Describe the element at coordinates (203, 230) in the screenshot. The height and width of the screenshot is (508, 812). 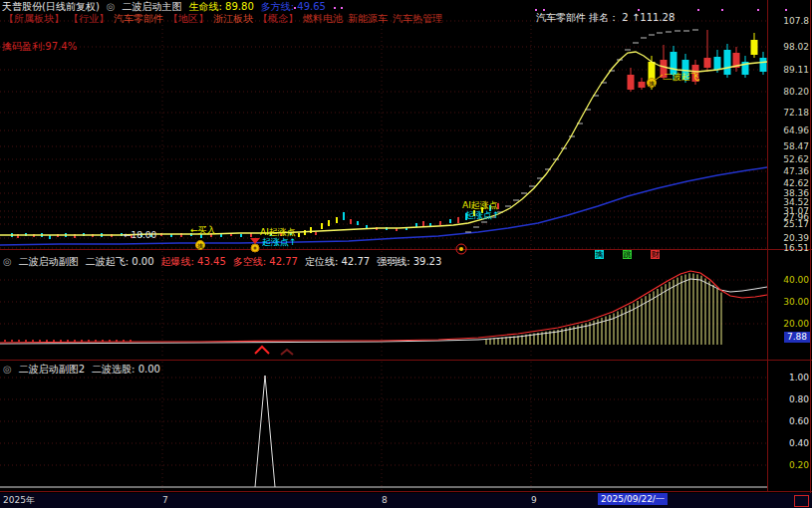
I see `chart-marker-text: ←买入` at that location.